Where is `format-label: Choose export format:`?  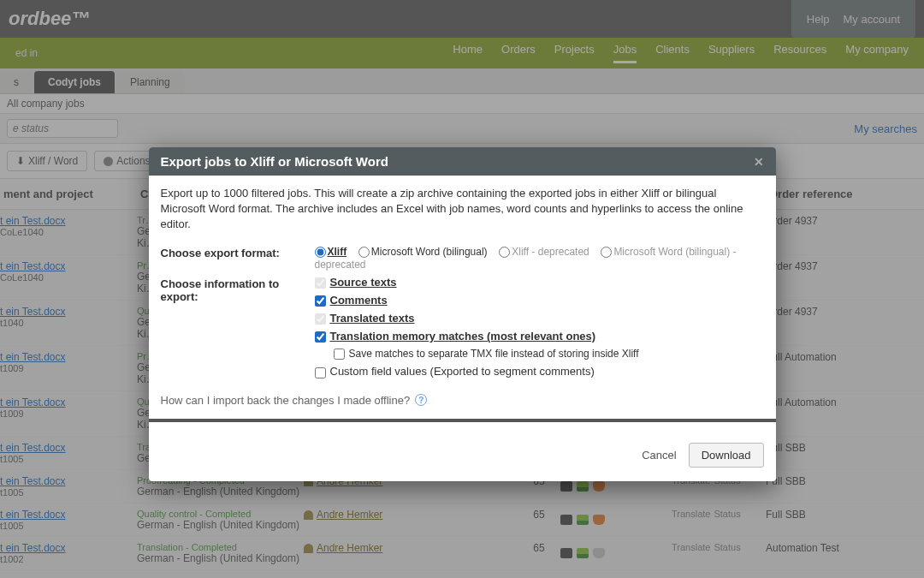
format-label: Choose export format: is located at coordinates (238, 252).